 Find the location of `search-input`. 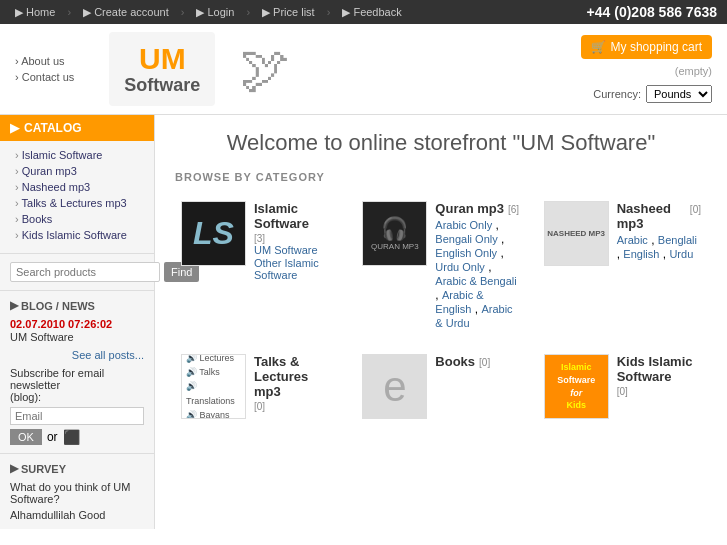

search-input is located at coordinates (85, 272).